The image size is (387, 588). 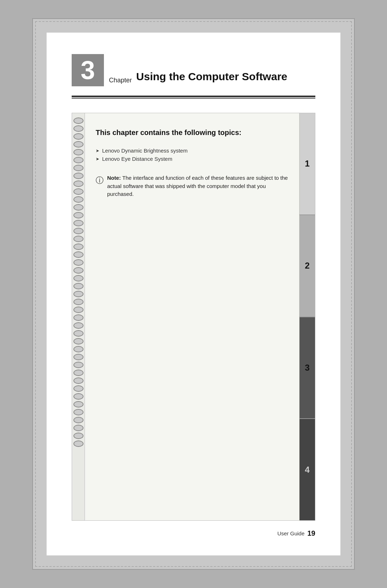 What do you see at coordinates (100, 180) in the screenshot?
I see `note-icon: ⓘ` at bounding box center [100, 180].